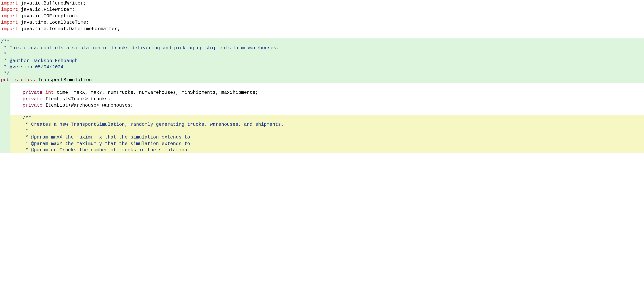  What do you see at coordinates (327, 99) in the screenshot?
I see `field-declaration: private ItemList<Truck> trucks;` at bounding box center [327, 99].